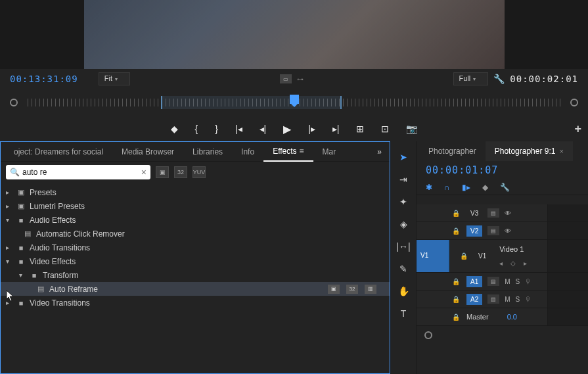 The width and height of the screenshot is (588, 374). I want to click on go-to-out-icon: ▸|, so click(336, 129).